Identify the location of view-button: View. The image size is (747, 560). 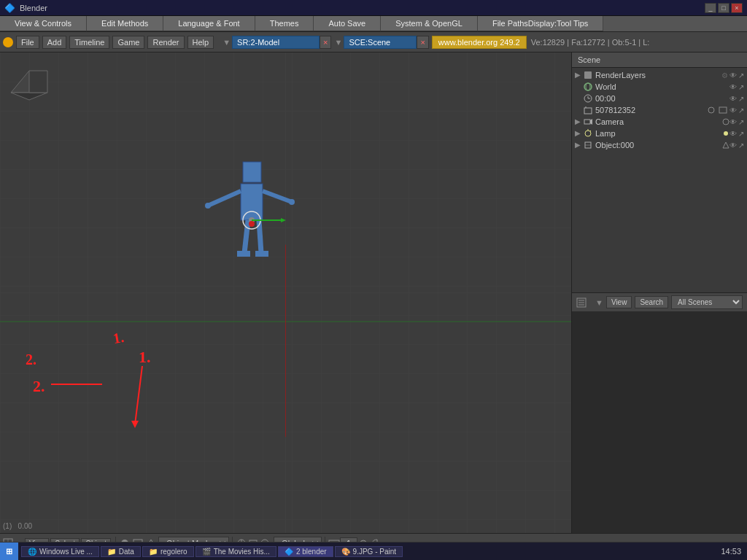
(619, 302).